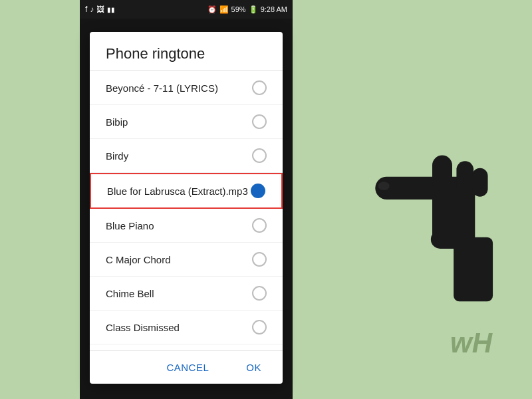  Describe the element at coordinates (186, 226) in the screenshot. I see `ringtone-item: Blue Piano` at that location.